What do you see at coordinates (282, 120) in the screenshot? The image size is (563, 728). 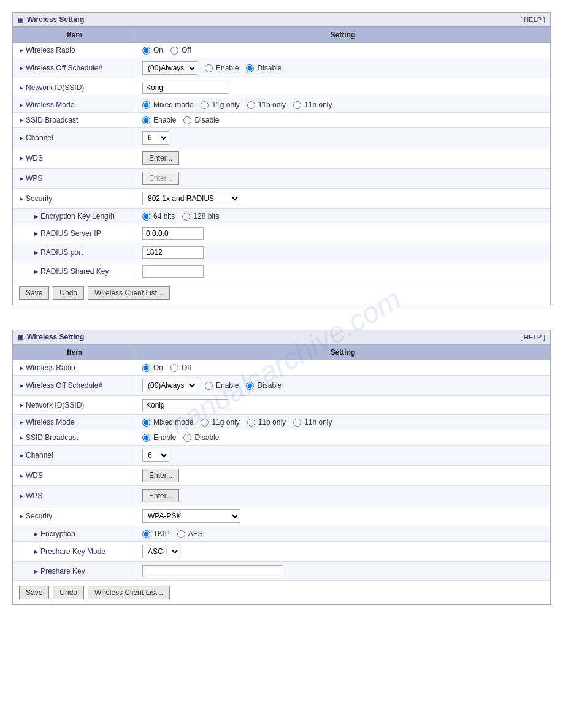 I see `table-row: SSID BroadcastEnableDisable` at bounding box center [282, 120].